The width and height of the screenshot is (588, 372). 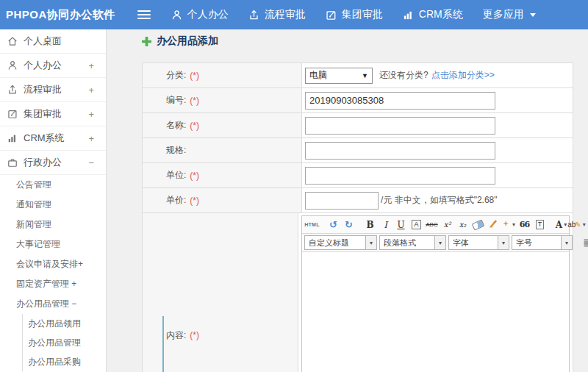 What do you see at coordinates (53, 265) in the screenshot?
I see `sidebar-item: 会议申请及安排+` at bounding box center [53, 265].